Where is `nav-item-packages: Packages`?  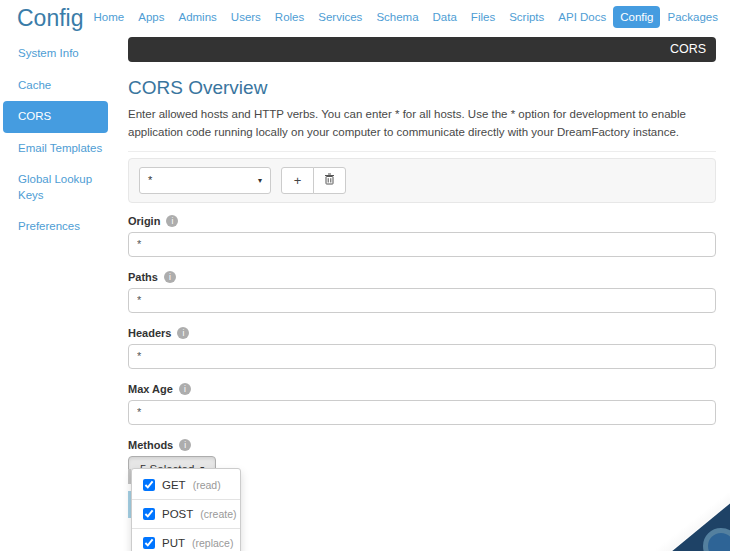
nav-item-packages: Packages is located at coordinates (692, 17).